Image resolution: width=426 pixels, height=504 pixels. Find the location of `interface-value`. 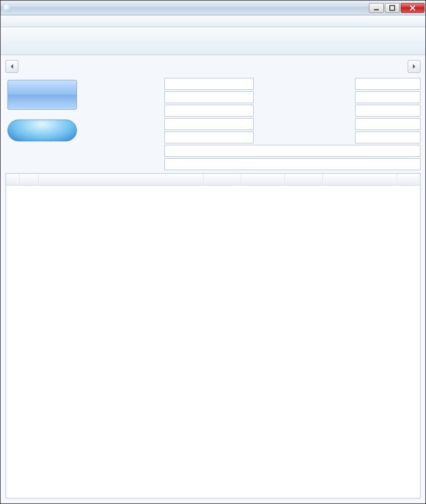

interface-value is located at coordinates (209, 111).